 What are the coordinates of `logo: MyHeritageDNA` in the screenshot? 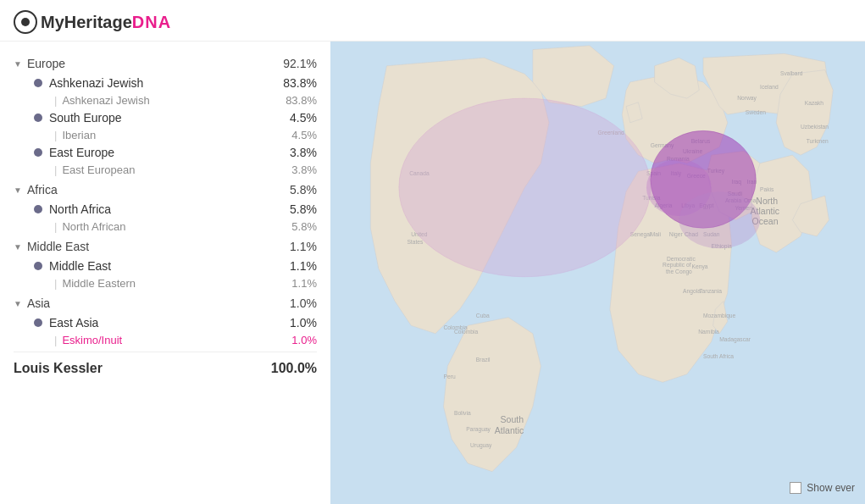 It's located at (92, 22).